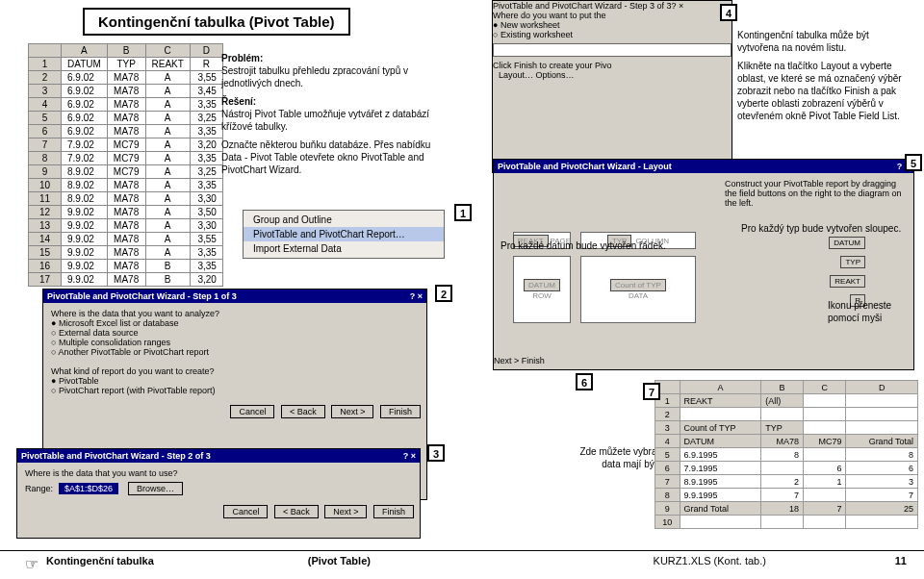  I want to click on dlg1-finish-button: Finish, so click(400, 412).